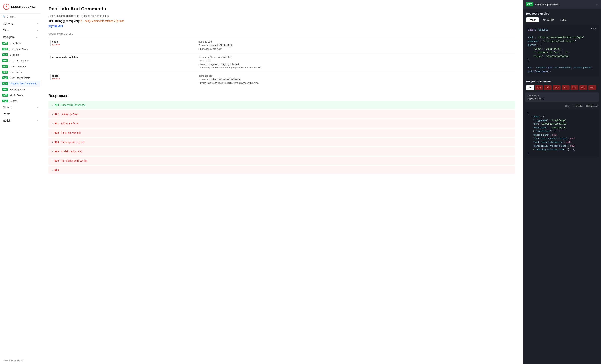  Describe the element at coordinates (20, 24) in the screenshot. I see `sidebar-item-customer: Customer ›` at that location.